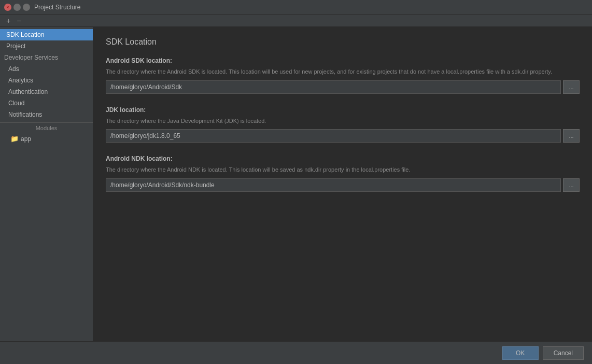  Describe the element at coordinates (296, 353) in the screenshot. I see `bottom-bar: OK Cancel` at that location.